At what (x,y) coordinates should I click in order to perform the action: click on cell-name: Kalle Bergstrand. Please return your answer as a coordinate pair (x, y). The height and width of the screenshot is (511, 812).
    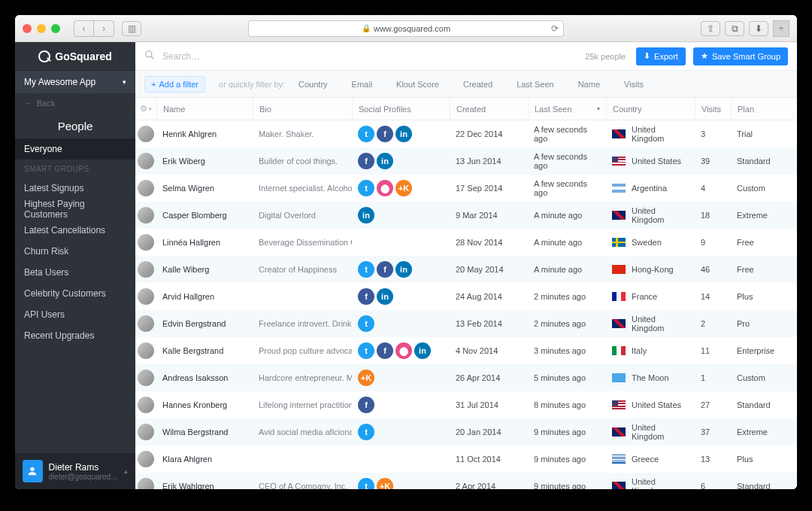
    Looking at the image, I should click on (205, 351).